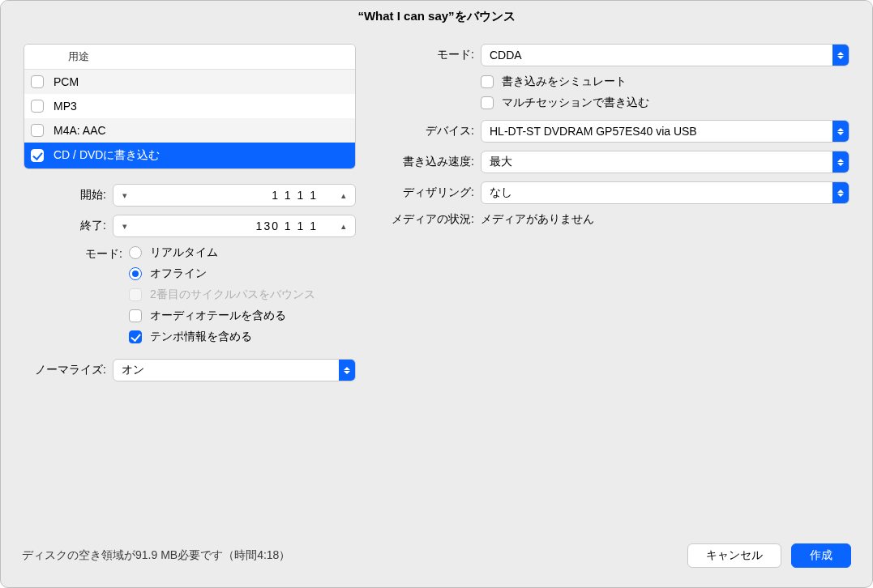  What do you see at coordinates (242, 274) in the screenshot?
I see `mode-offline-option: オフライン` at bounding box center [242, 274].